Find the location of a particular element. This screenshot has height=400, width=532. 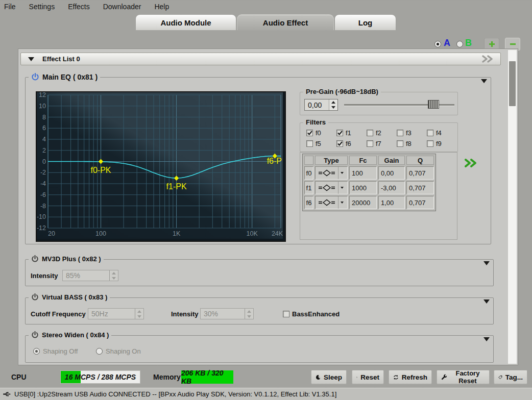

bass-intensity-label: Intensity is located at coordinates (185, 314).